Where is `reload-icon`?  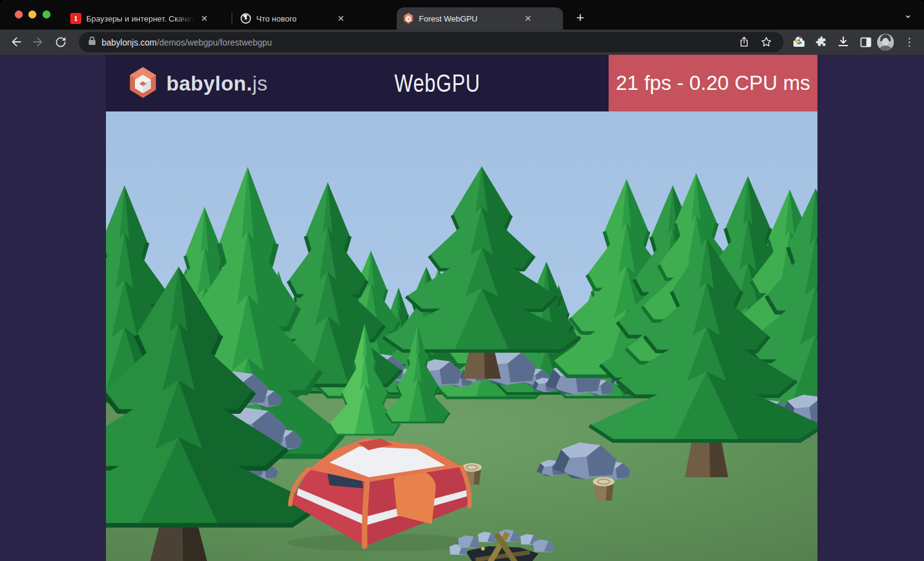 reload-icon is located at coordinates (60, 42).